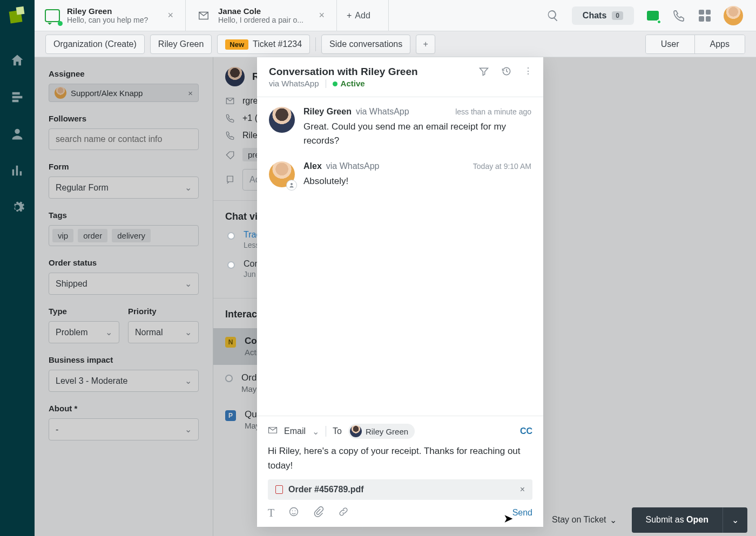 This screenshot has width=756, height=536. I want to click on tab-bar: Riley Green Hello, can you help me? × Ja…, so click(395, 16).